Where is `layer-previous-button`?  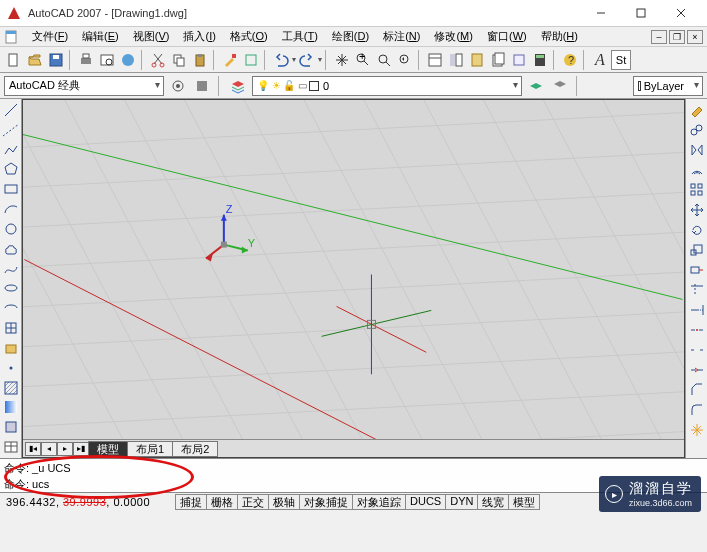 layer-previous-button is located at coordinates (536, 86).